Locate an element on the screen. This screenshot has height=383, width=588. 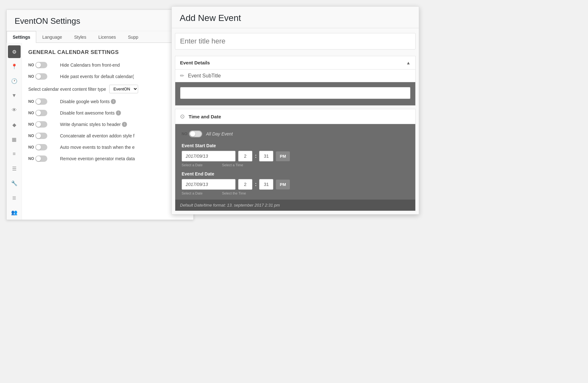
info-icon-dynamic: i is located at coordinates (124, 124).